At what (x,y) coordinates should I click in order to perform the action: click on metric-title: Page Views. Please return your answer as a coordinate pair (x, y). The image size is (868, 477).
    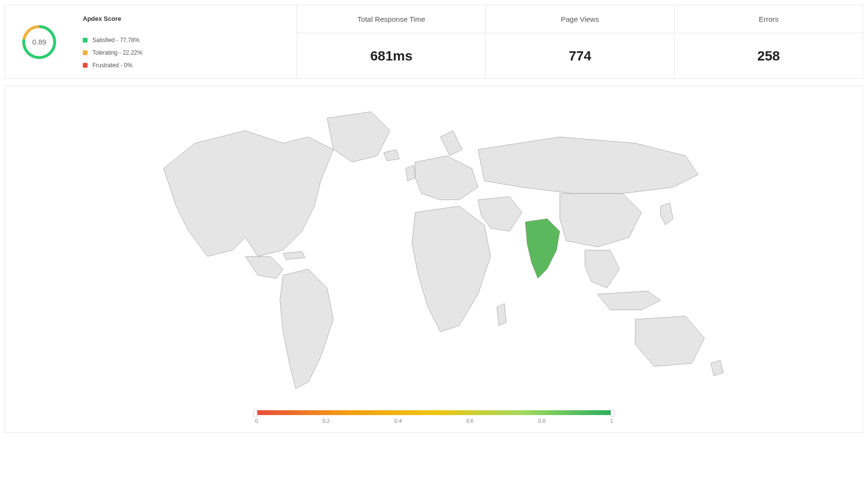
    Looking at the image, I should click on (580, 19).